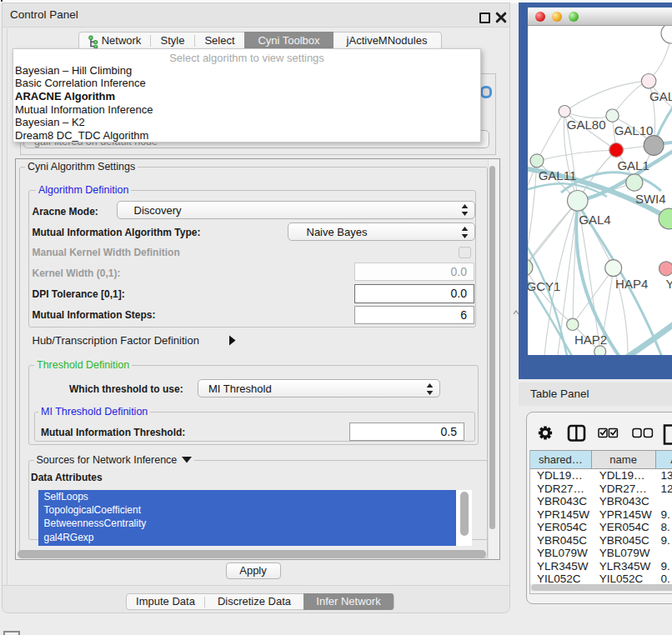 The image size is (672, 635). I want to click on svg-text: GAL, so click(660, 97).